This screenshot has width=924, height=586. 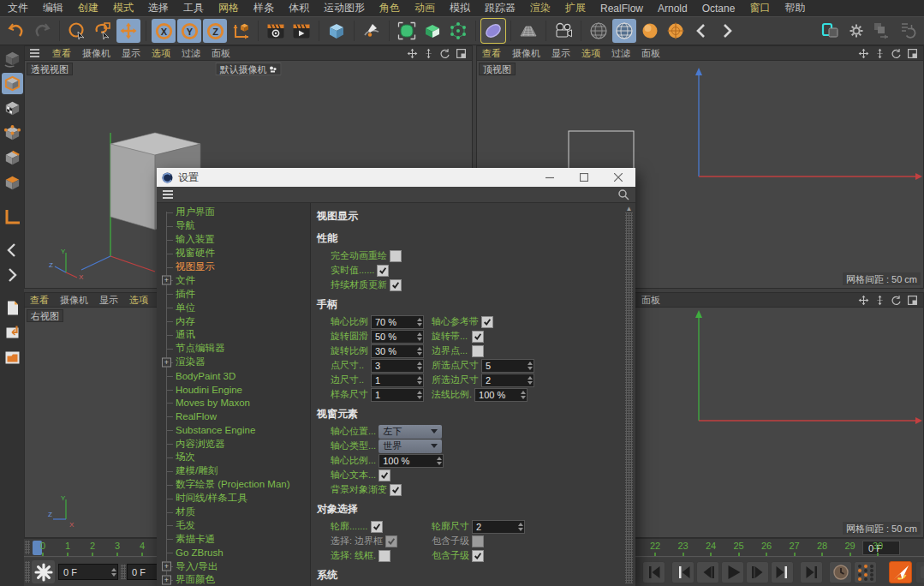 I want to click on prev-arrow-icon, so click(x=701, y=31).